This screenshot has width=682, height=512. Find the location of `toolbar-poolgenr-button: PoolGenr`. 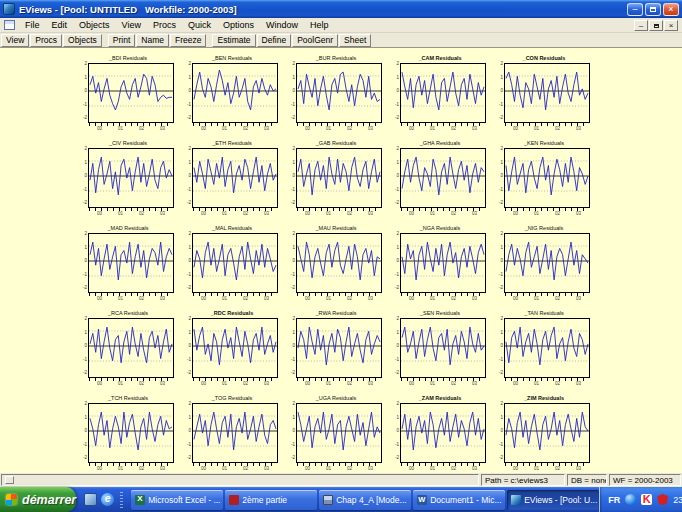

toolbar-poolgenr-button: PoolGenr is located at coordinates (315, 40).